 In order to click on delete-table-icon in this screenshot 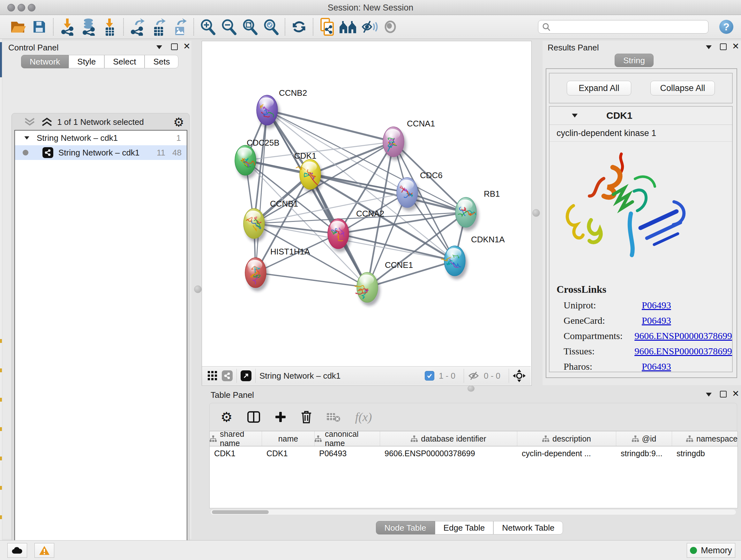, I will do `click(334, 417)`.